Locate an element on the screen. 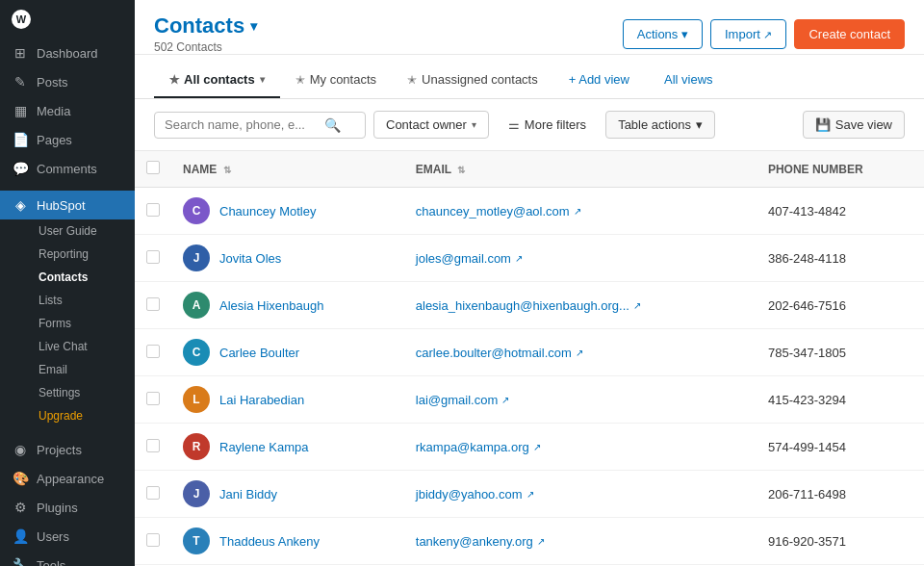  sidebar-item-appearance: 🎨 Appearance is located at coordinates (67, 478).